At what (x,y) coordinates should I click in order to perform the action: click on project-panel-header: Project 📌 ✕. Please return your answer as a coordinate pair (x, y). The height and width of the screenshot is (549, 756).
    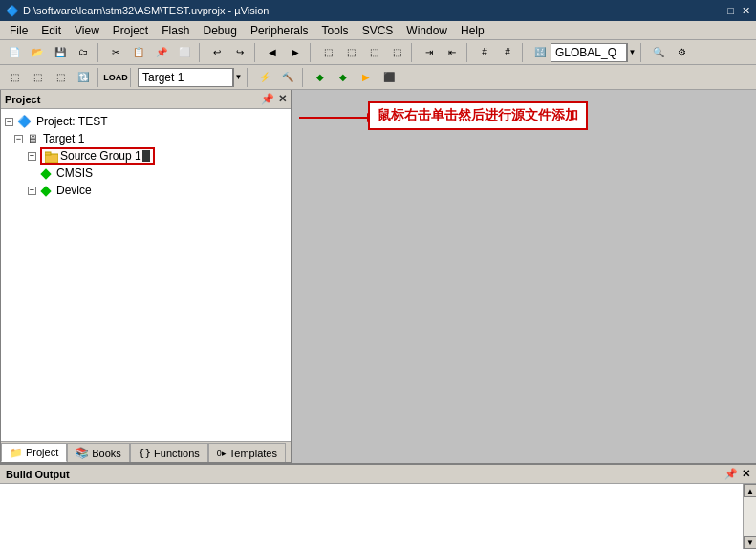
    Looking at the image, I should click on (145, 99).